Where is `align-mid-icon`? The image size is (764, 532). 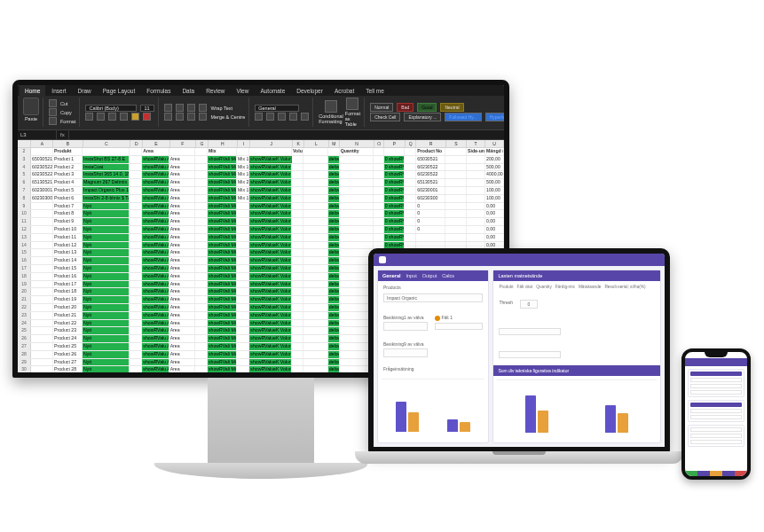
align-mid-icon is located at coordinates (179, 108).